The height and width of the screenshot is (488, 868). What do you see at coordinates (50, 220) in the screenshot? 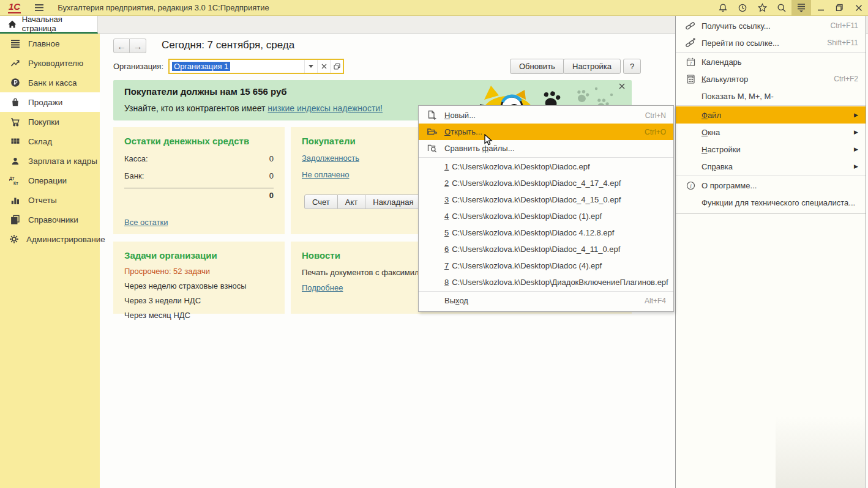
I see `sidebar-item-spravochniki: Справочники` at bounding box center [50, 220].